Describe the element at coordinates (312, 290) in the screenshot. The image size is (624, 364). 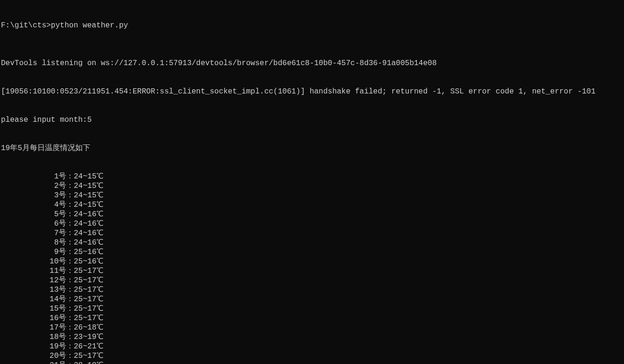
I see `temperature-row: 13号：25~17℃` at that location.